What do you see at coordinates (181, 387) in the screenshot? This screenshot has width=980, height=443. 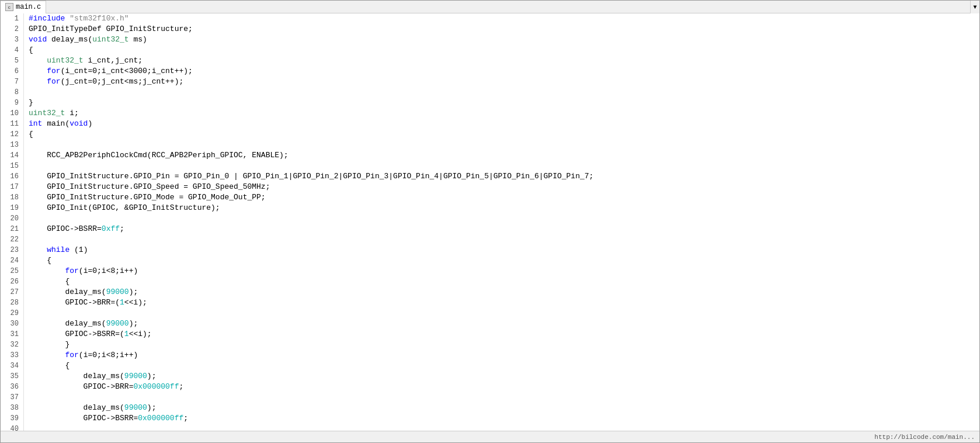 I see `code-segment: ;` at bounding box center [181, 387].